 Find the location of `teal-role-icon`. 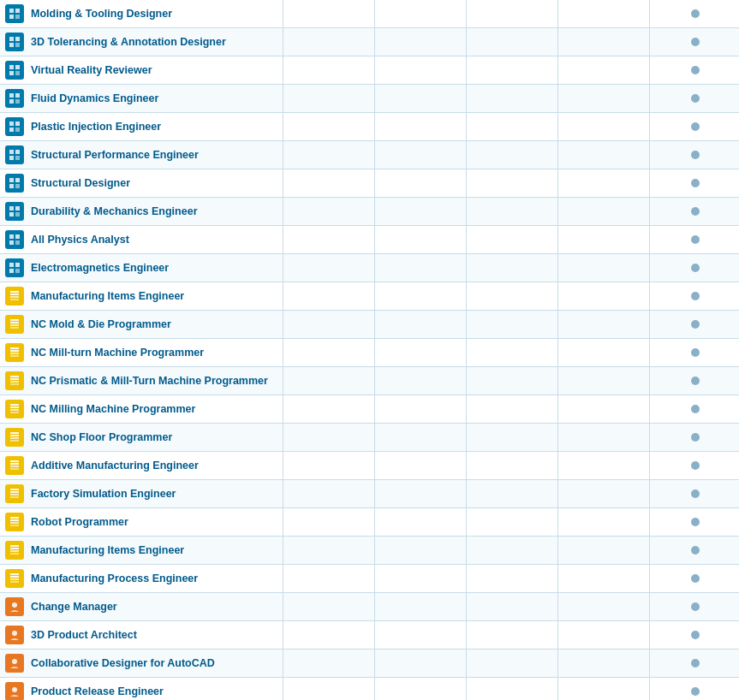

teal-role-icon is located at coordinates (15, 155).